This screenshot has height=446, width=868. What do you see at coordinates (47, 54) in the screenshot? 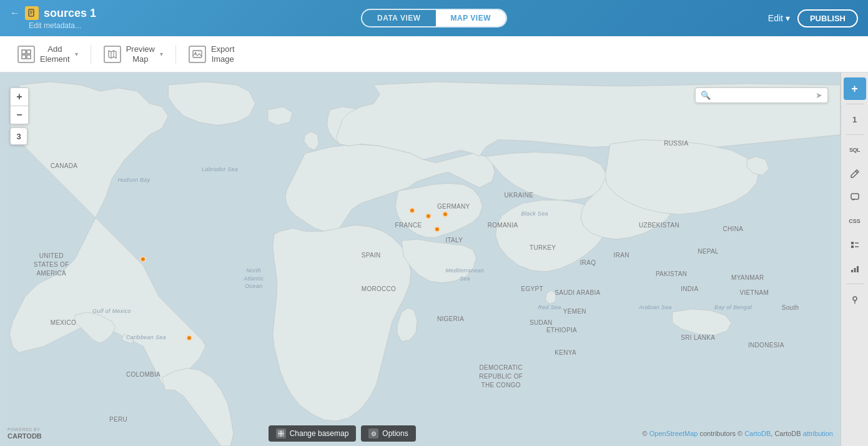
I see `add-element-button: Add Element ▾` at bounding box center [47, 54].